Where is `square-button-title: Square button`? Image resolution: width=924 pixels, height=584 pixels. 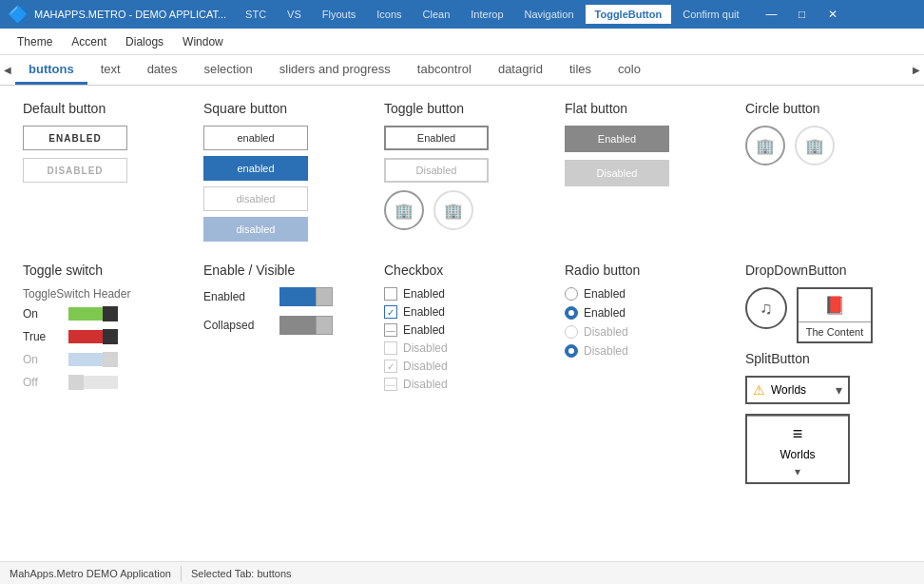 square-button-title: Square button is located at coordinates (286, 108).